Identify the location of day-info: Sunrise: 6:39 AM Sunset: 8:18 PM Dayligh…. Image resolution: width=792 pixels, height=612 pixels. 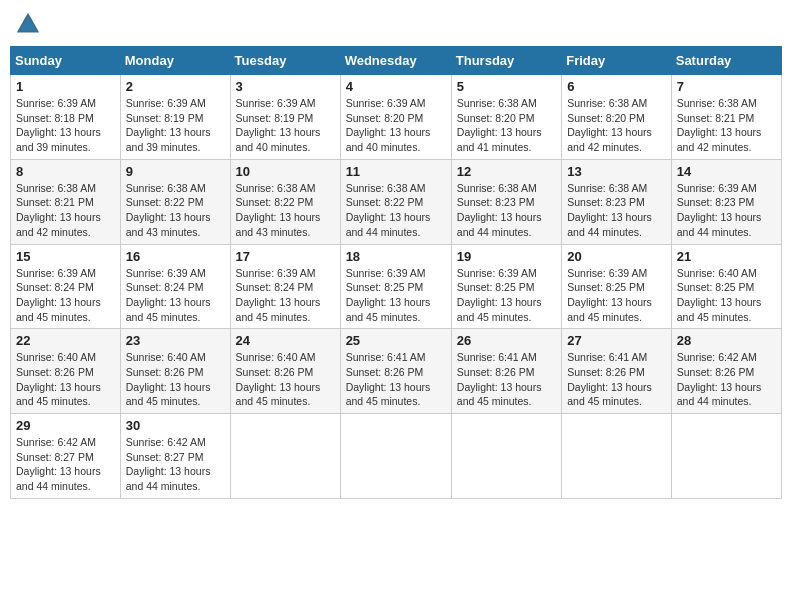
(66, 126).